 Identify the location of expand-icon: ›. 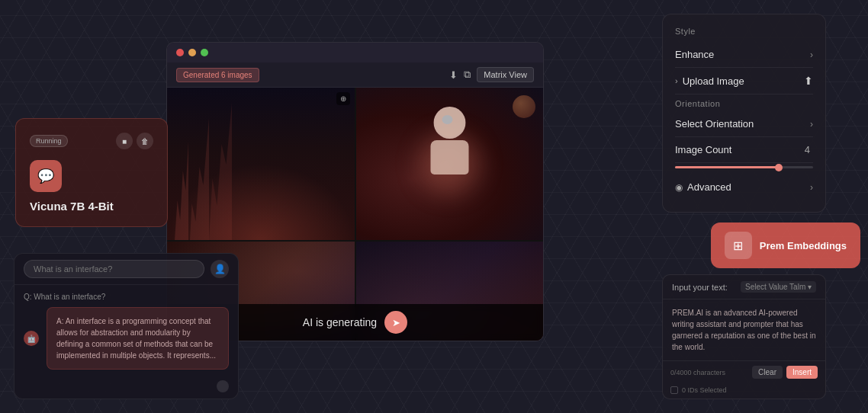
(677, 81).